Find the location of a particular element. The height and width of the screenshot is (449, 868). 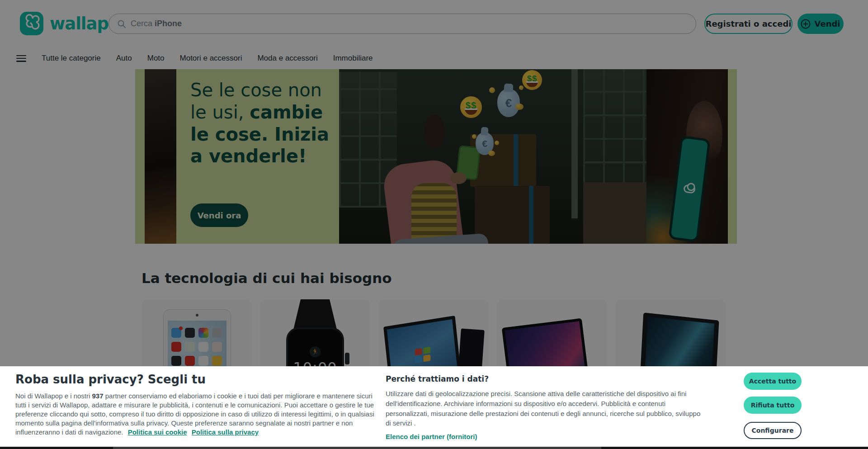

cookie-main-column: Roba sulla privacy? Scegli tu Noi di Wal… is located at coordinates (196, 405).